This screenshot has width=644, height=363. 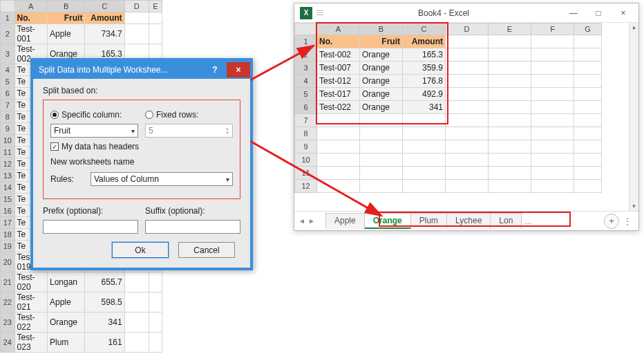 I want to click on tab-nav-right: ►, so click(x=312, y=221).